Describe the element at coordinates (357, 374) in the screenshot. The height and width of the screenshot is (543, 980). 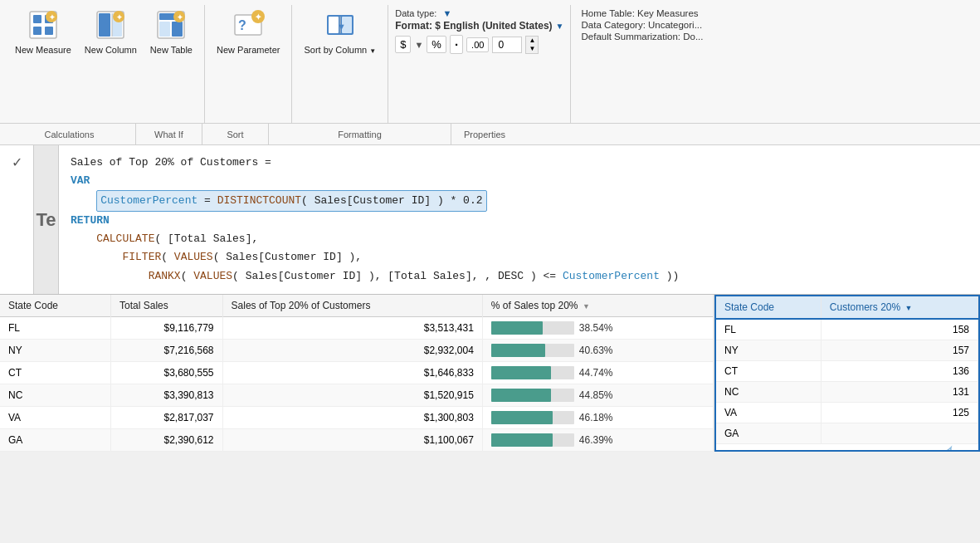
I see `table-row: CT $3,680,555 $1,646,833 44.74%` at that location.